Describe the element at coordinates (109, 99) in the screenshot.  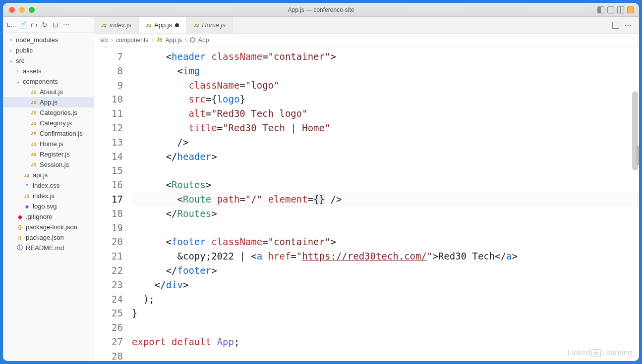
I see `line-number: 10` at that location.